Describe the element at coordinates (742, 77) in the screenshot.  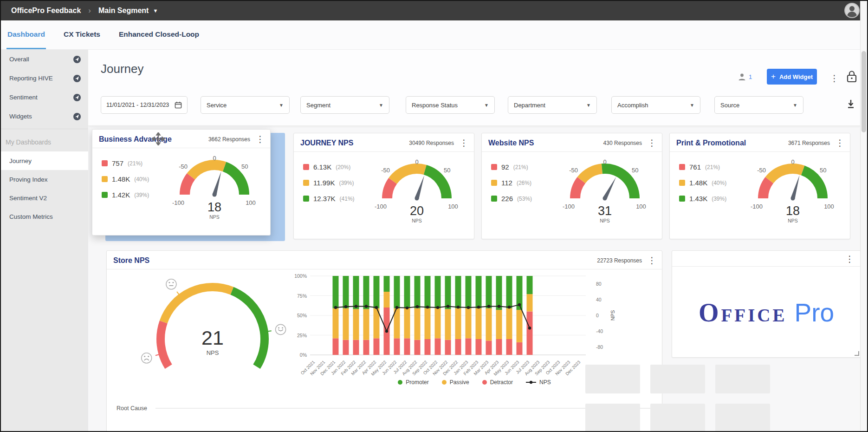
I see `person-icon` at that location.